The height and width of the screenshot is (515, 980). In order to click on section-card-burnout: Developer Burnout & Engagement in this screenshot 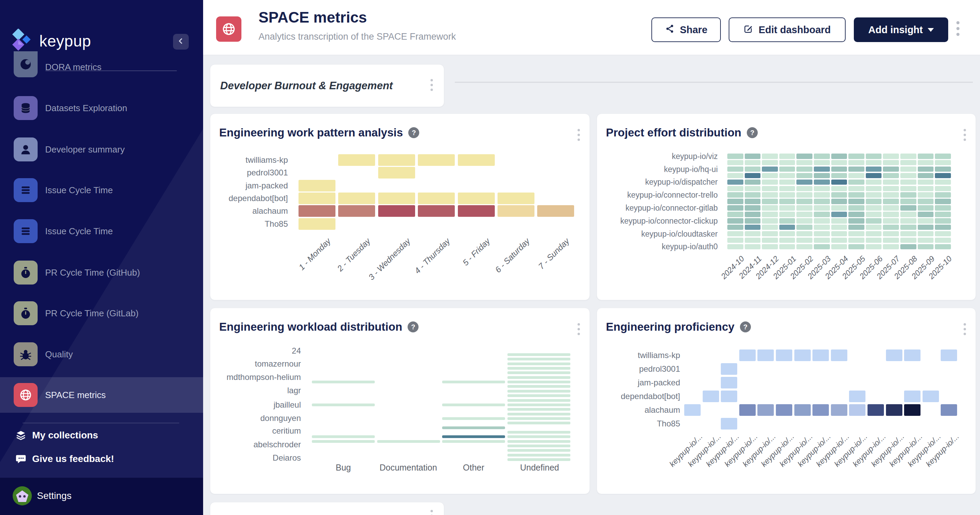, I will do `click(327, 86)`.